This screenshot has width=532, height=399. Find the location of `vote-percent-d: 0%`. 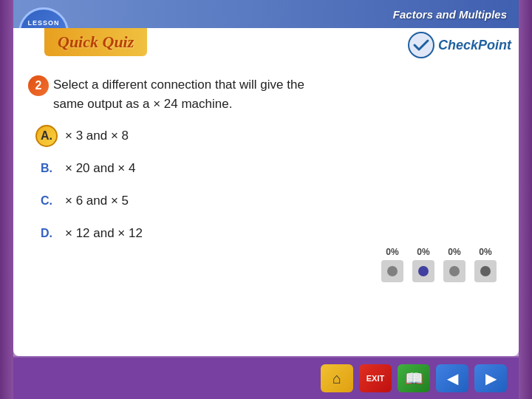

vote-percent-d: 0% is located at coordinates (485, 252).